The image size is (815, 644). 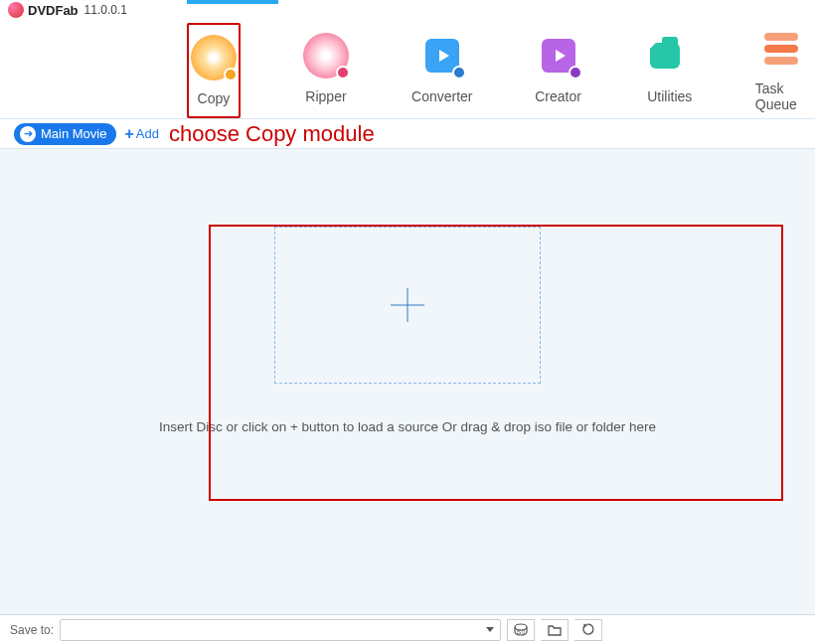 What do you see at coordinates (670, 56) in the screenshot?
I see `utilities-icon` at bounding box center [670, 56].